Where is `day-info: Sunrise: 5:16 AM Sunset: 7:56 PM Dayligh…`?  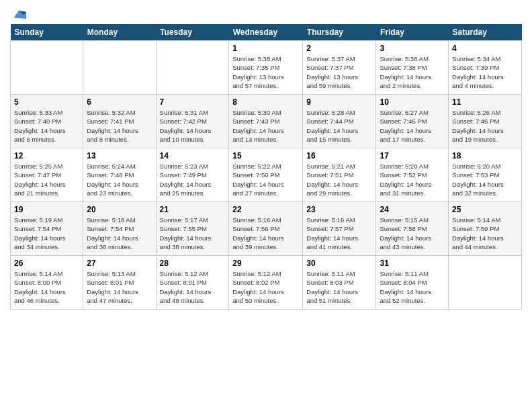
day-info: Sunrise: 5:16 AM Sunset: 7:56 PM Dayligh… is located at coordinates (266, 234).